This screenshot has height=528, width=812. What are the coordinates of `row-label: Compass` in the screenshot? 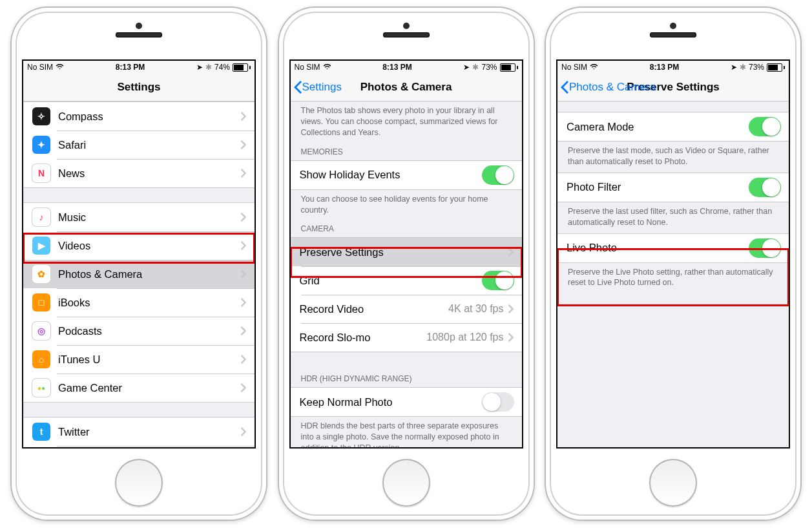 It's located at (149, 116).